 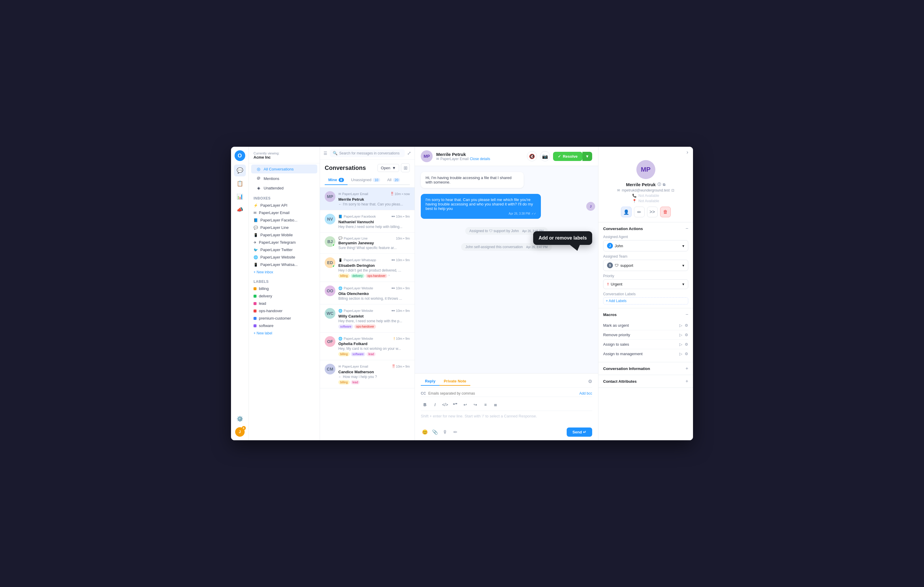 What do you see at coordinates (496, 405) in the screenshot?
I see `ordered-list-btn: ≣` at bounding box center [496, 405].